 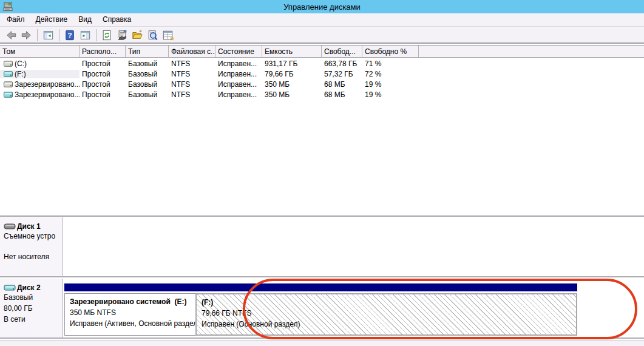 I want to click on volume-capacity: 931,17 ГБ, so click(x=292, y=64).